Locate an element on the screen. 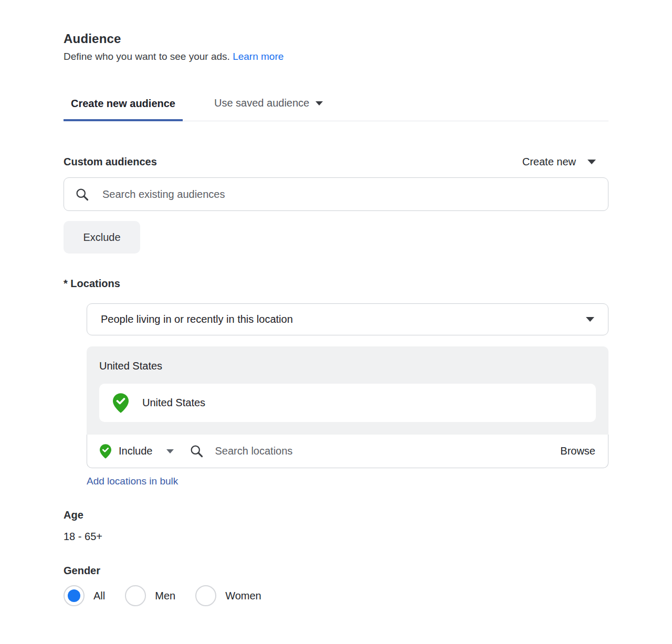 The image size is (672, 644). tab-use-saved-audience: Use saved audience is located at coordinates (269, 109).